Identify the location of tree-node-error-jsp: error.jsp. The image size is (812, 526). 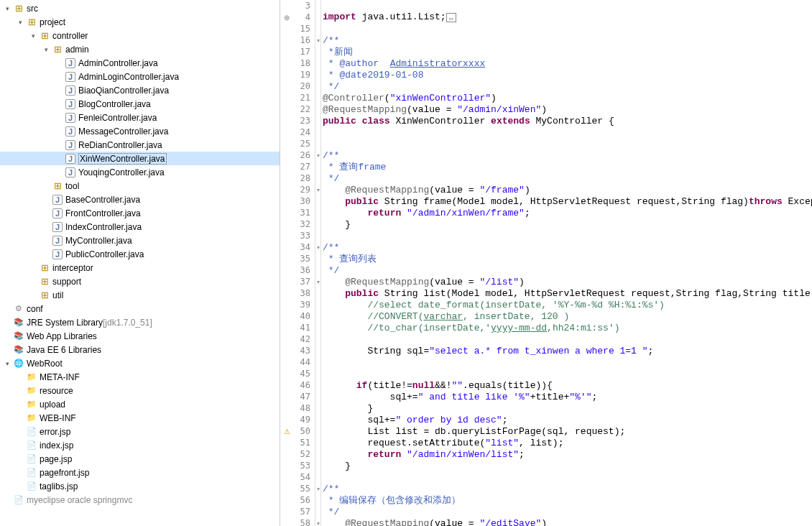
(139, 431).